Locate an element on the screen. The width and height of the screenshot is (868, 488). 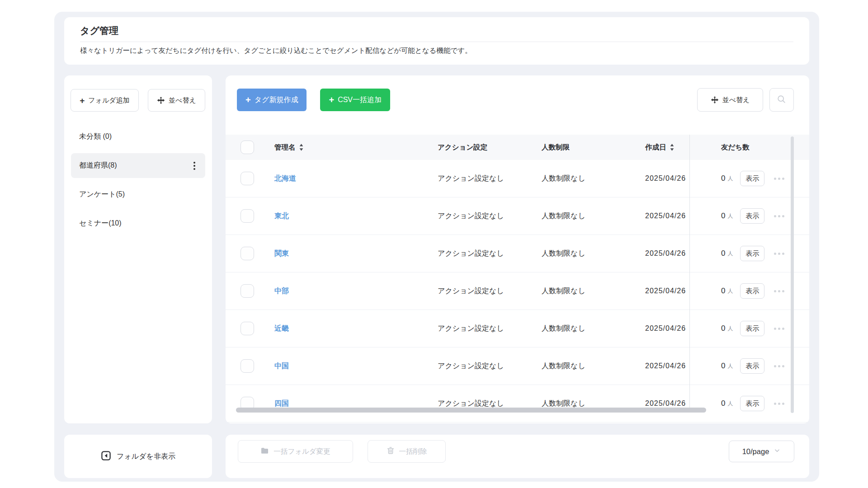
tag-name-link: 北海道 is located at coordinates (285, 179).